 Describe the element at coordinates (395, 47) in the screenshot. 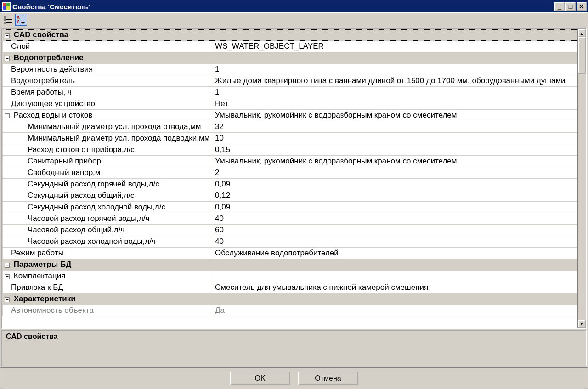

I see `value-cell: WS_WATER_OBJECT_LAYER` at that location.